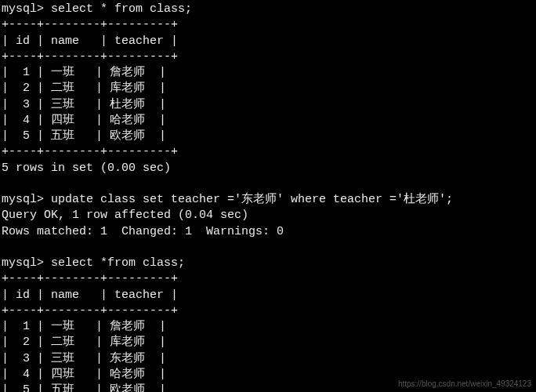 This screenshot has height=392, width=536. What do you see at coordinates (465, 384) in the screenshot?
I see `watermark-text: https://blog.csdn.net/weixin_49324123` at bounding box center [465, 384].